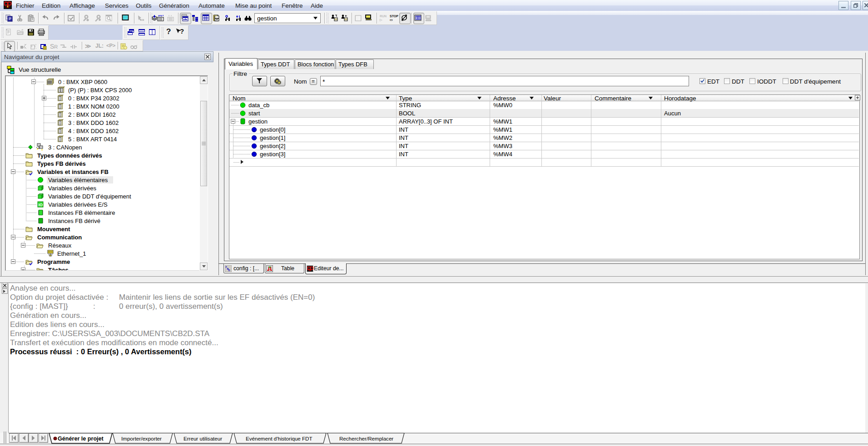 This screenshot has width=868, height=446. Describe the element at coordinates (45, 48) in the screenshot. I see `svg-text: O` at that location.